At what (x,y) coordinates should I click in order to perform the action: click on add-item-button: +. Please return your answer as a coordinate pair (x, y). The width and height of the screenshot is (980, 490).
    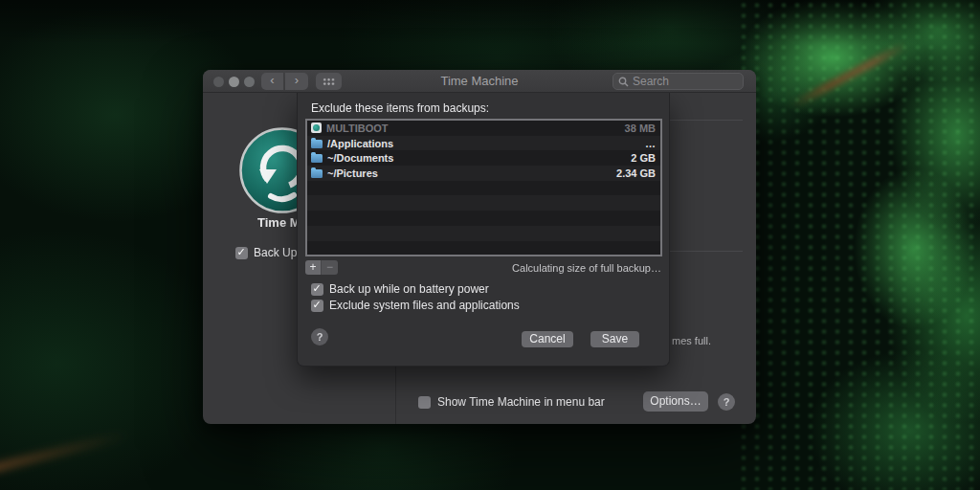
    Looking at the image, I should click on (314, 268).